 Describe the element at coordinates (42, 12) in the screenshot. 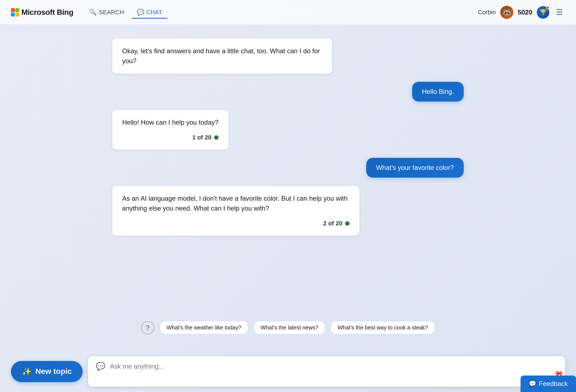

I see `bing-logo: Microsoft Bing` at that location.